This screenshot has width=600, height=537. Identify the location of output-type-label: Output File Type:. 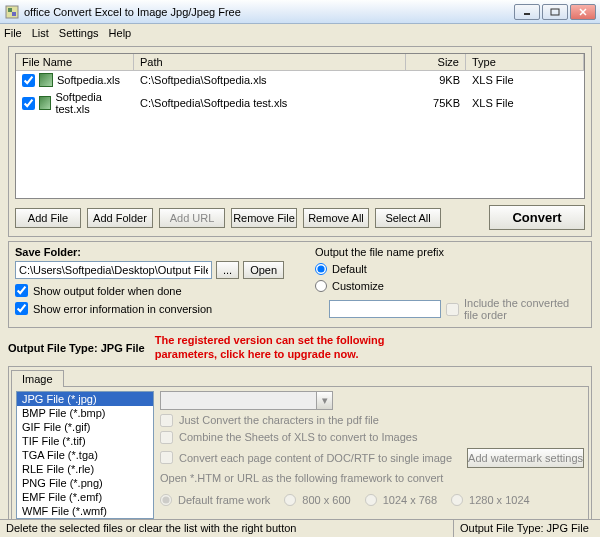
(53, 348).